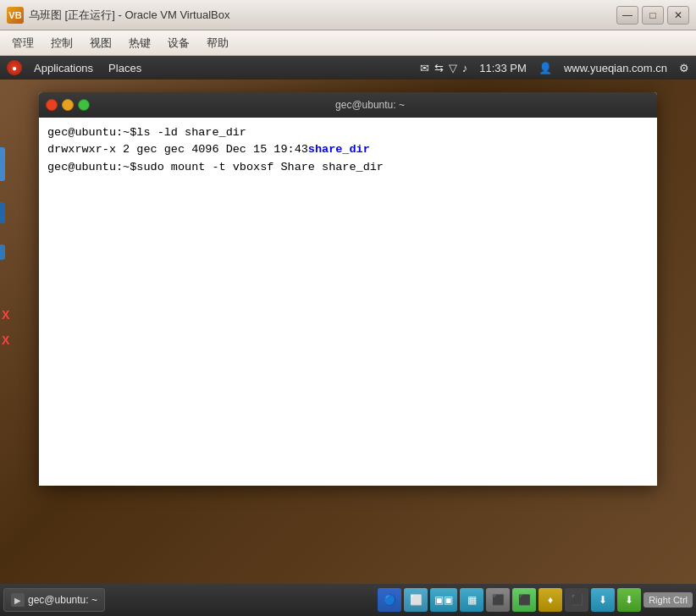  Describe the element at coordinates (3, 203) in the screenshot. I see `left-indicators` at that location.